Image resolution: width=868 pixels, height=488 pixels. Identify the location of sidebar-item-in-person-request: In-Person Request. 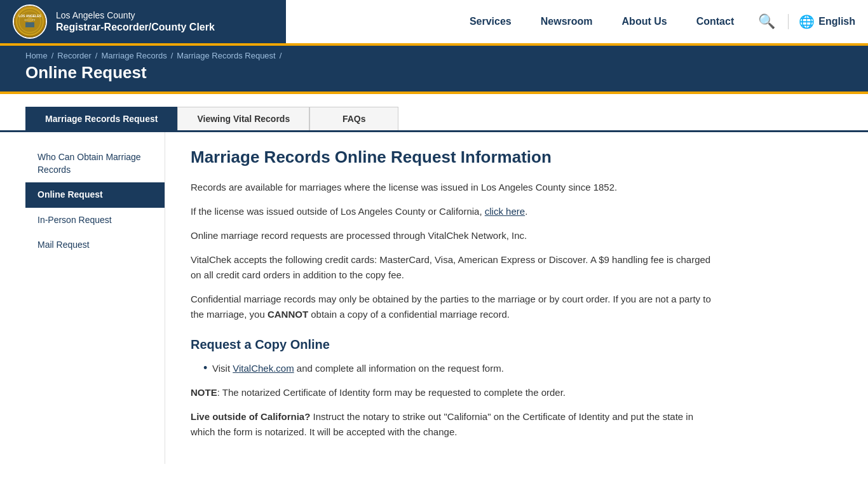
(95, 220).